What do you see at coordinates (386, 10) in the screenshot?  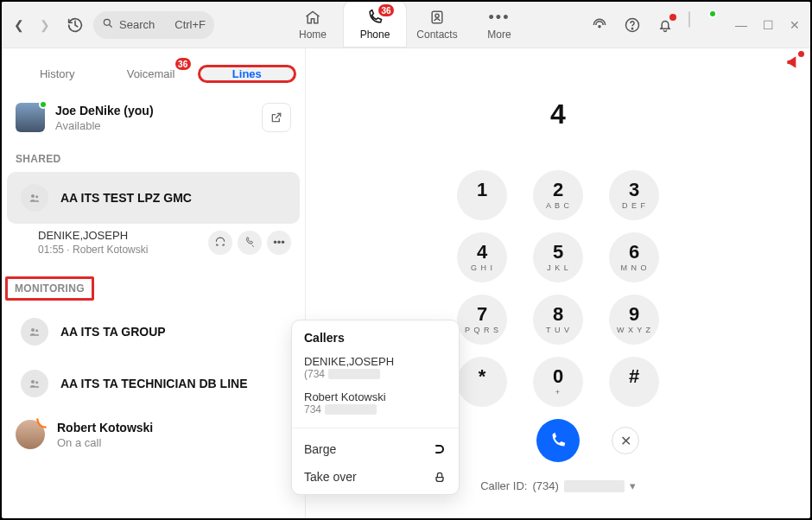 I see `phone-badge: 36` at bounding box center [386, 10].